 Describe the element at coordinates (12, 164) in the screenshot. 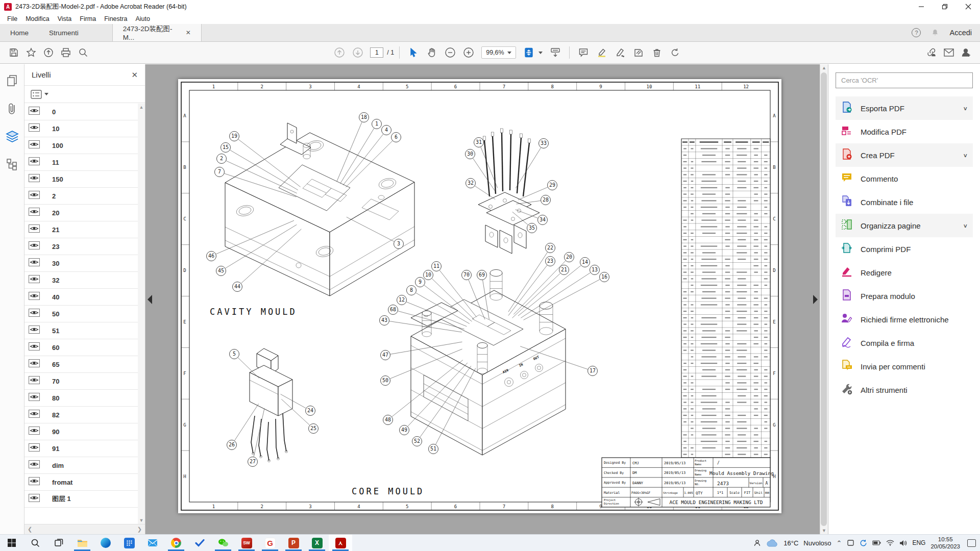

I see `model-tree-icon` at that location.